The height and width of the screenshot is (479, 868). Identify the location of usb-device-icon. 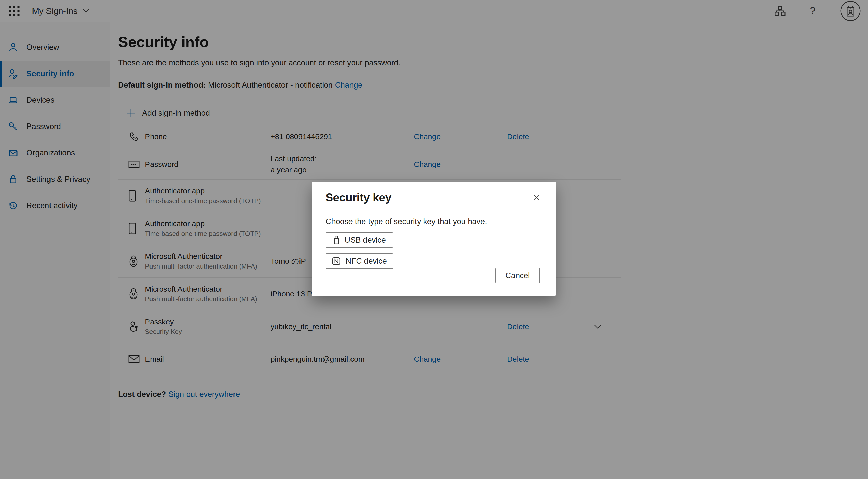
(336, 240).